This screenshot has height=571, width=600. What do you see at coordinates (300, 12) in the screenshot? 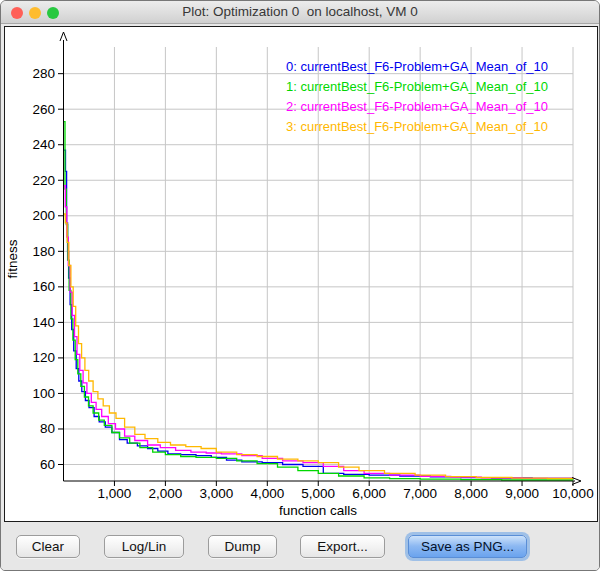
I see `window-title: Plot: Optimization 0 on localhost, VM 0` at bounding box center [300, 12].